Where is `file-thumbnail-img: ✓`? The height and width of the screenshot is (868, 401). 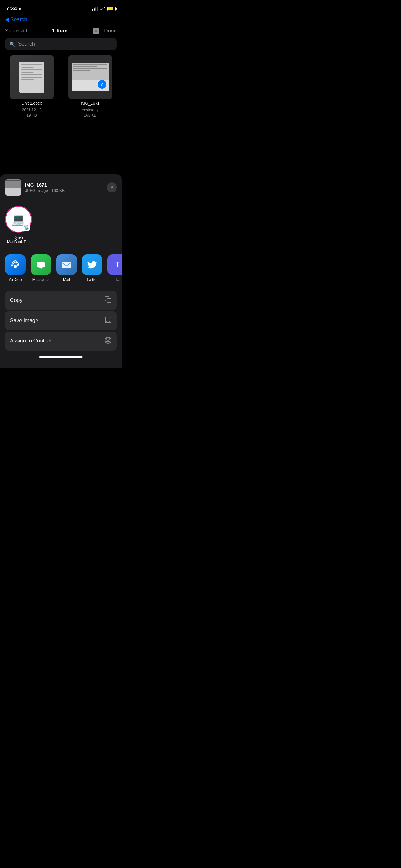 file-thumbnail-img: ✓ is located at coordinates (90, 77).